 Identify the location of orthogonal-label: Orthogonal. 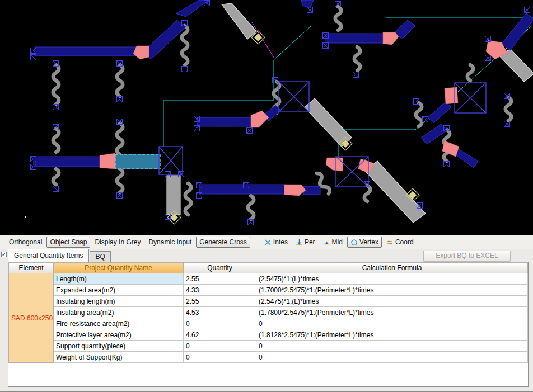
(26, 242).